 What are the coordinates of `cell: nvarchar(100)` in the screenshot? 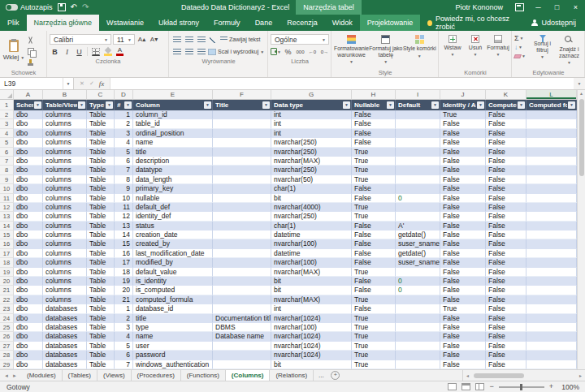 It's located at (312, 263).